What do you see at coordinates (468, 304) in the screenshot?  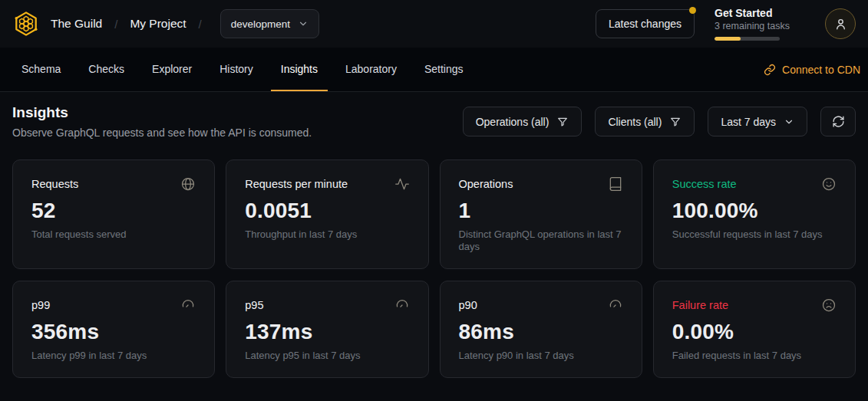 I see `metric-title: p90` at bounding box center [468, 304].